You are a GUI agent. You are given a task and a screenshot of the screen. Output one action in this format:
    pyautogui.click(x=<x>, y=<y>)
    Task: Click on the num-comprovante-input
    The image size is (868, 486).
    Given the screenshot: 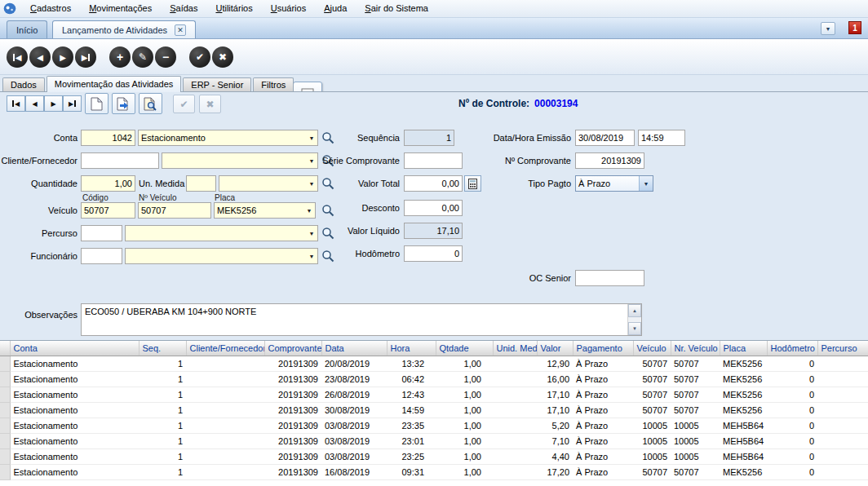 What is the action you would take?
    pyautogui.click(x=610, y=161)
    